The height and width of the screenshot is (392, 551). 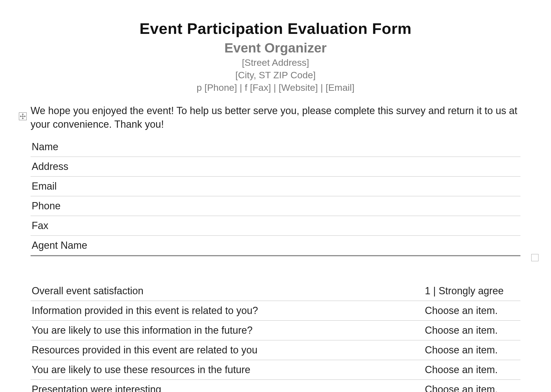 What do you see at coordinates (276, 226) in the screenshot?
I see `field-row-fax: Fax` at bounding box center [276, 226].